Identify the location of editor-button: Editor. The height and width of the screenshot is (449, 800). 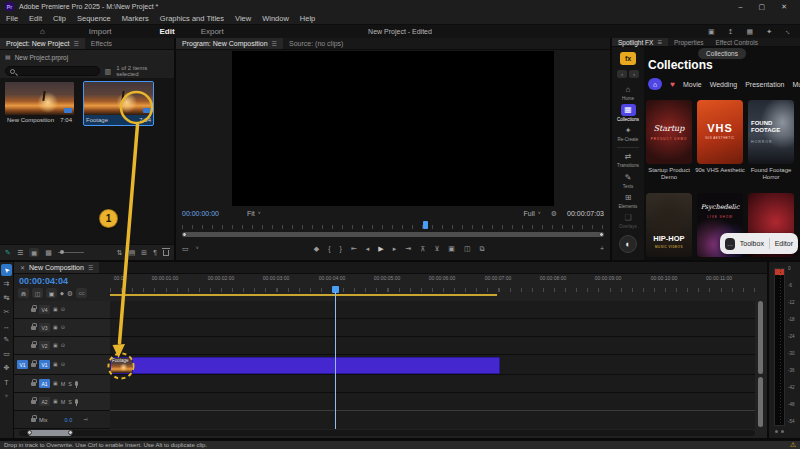
(784, 244).